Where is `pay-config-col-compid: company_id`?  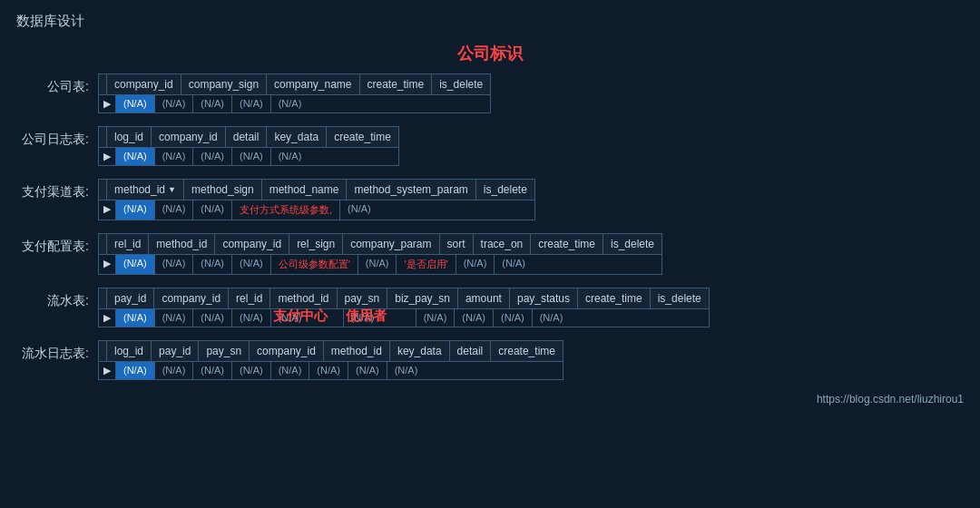 pay-config-col-compid: company_id is located at coordinates (252, 244).